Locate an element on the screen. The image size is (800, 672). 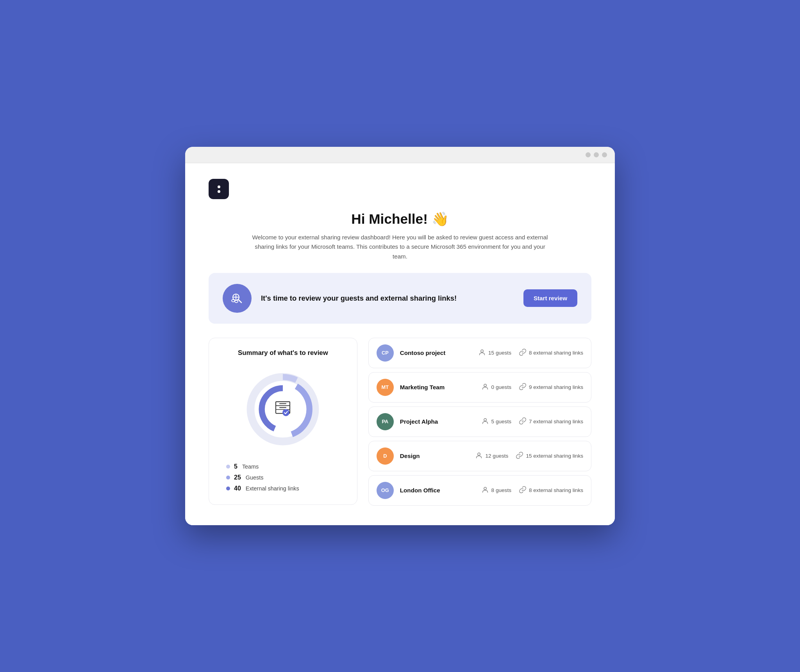
guests-meta: 12 guests is located at coordinates (492, 456).